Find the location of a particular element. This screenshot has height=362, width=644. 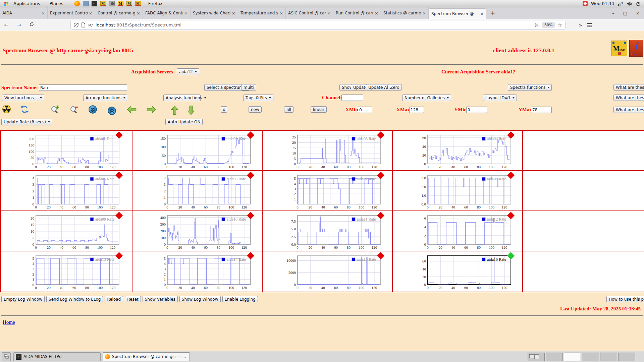

permissions-icon is located at coordinates (91, 25).